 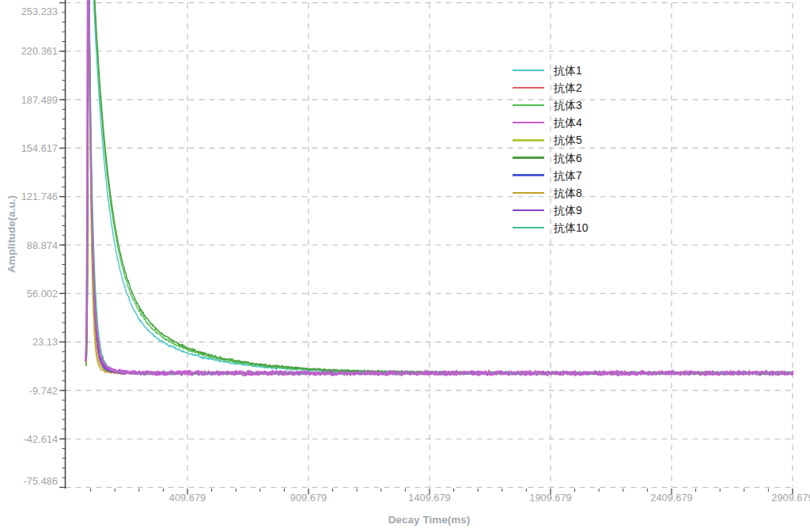 I want to click on legend-label: 抗体4, so click(x=568, y=123).